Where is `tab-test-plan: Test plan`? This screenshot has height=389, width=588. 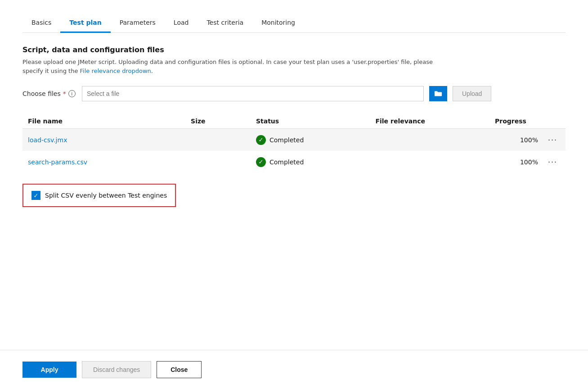
tab-test-plan: Test plan is located at coordinates (85, 23).